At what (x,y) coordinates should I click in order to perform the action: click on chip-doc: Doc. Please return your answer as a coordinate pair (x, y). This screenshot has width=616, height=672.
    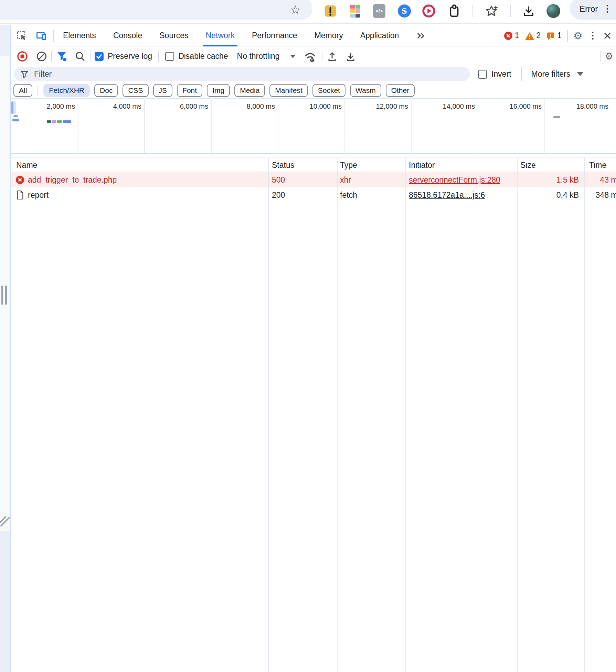
    Looking at the image, I should click on (106, 90).